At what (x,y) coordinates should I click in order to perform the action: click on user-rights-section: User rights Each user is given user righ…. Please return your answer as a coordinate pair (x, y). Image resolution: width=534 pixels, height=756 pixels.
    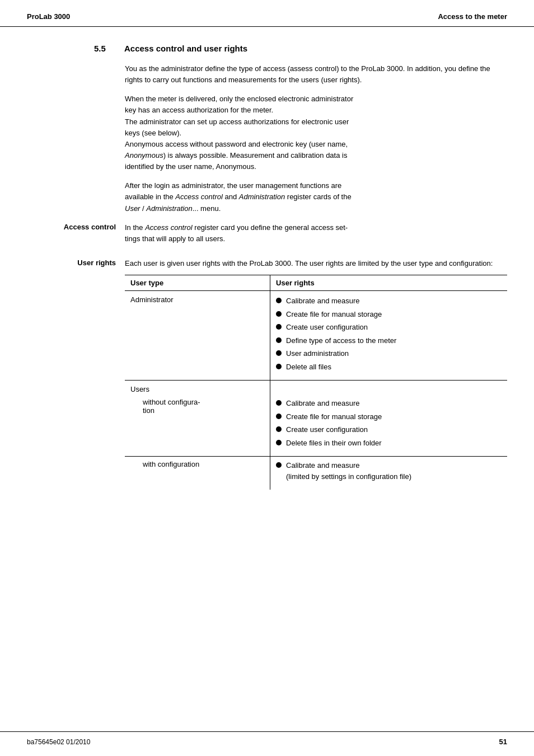
    Looking at the image, I should click on (267, 264).